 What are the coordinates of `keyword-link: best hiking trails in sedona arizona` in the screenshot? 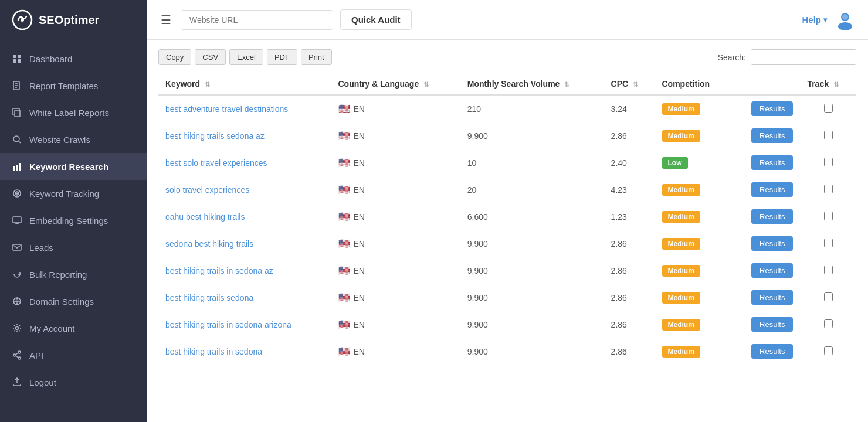 It's located at (229, 325).